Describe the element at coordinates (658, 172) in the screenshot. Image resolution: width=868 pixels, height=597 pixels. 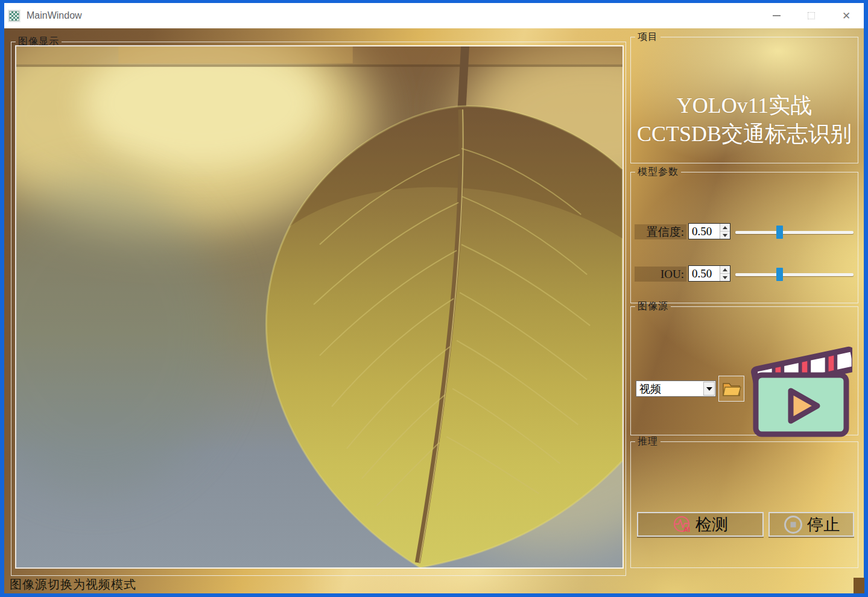
I see `model-params-group-label: 模型参数` at that location.